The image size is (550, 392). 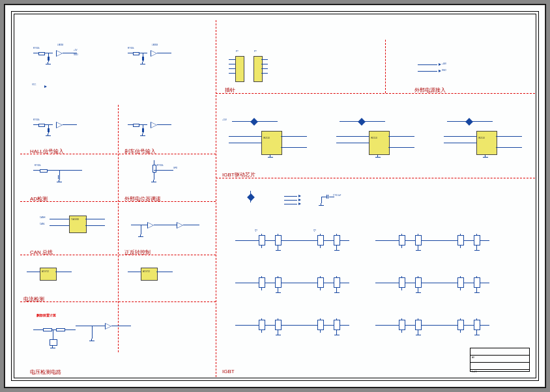 What do you see at coordinates (119, 229) in the screenshot?
I see `divider-left-vertical` at bounding box center [119, 229].